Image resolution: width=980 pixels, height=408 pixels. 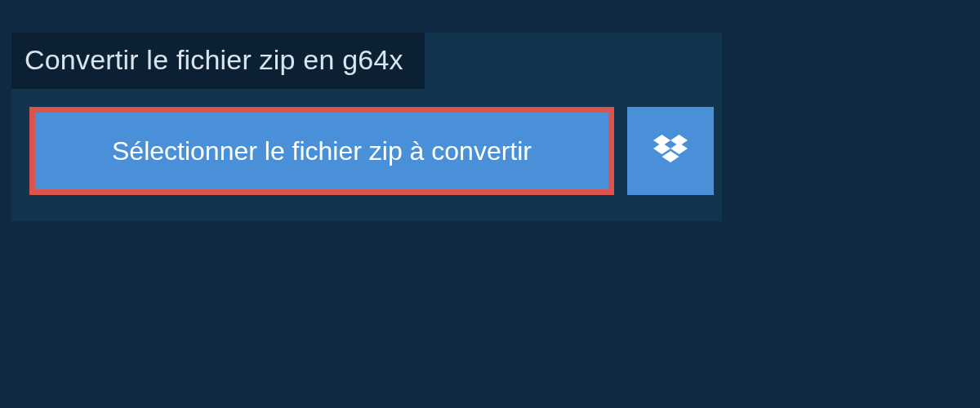 I want to click on page-title: Convertir le fichier zip en g64x, so click(x=214, y=60).